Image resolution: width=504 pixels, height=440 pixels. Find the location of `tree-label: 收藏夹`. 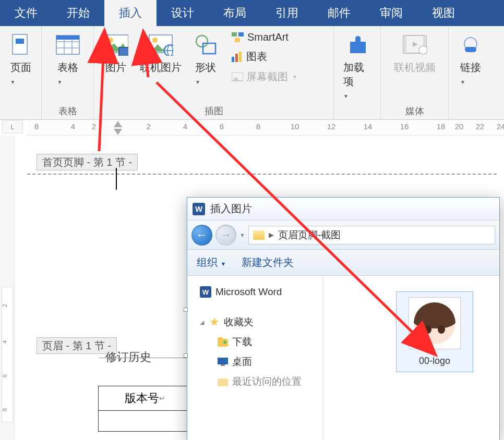

tree-label: 收藏夹 is located at coordinates (239, 322).